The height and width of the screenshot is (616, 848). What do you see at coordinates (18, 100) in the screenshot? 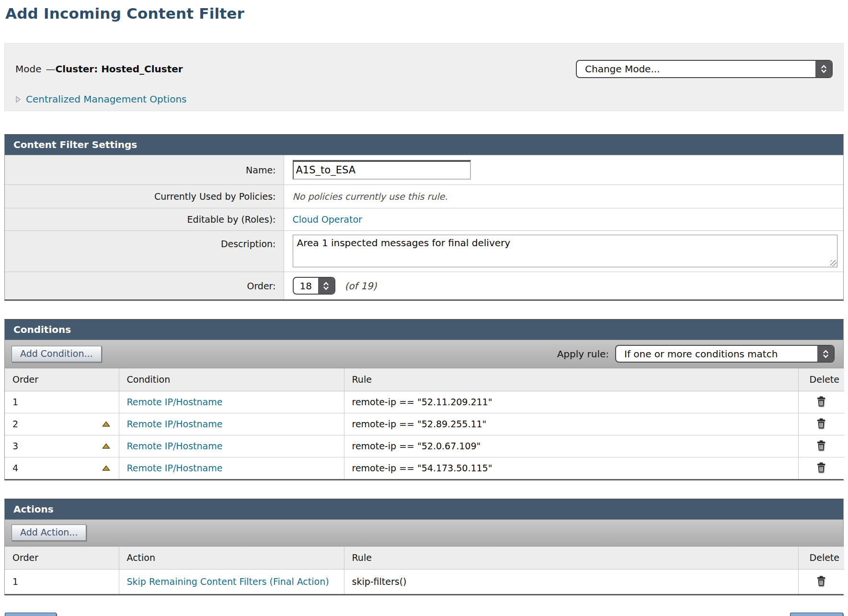
I see `disclosure-triangle-icon` at bounding box center [18, 100].